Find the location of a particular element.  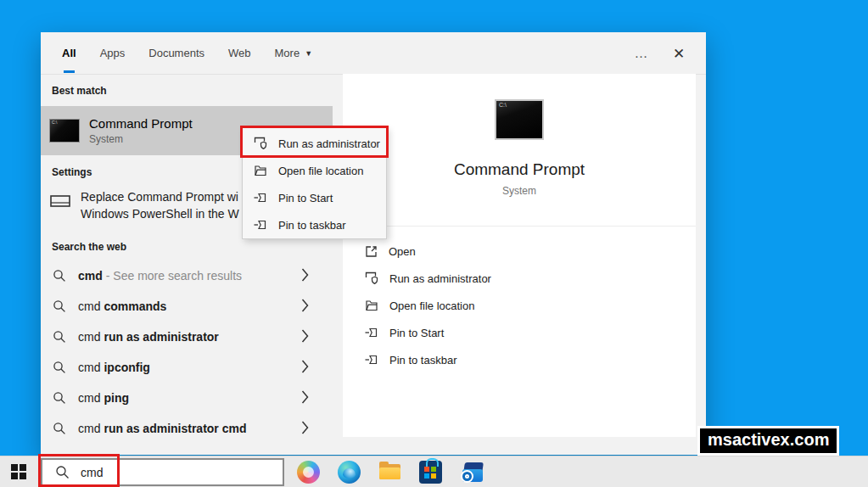

search-filter-bar: All Apps Documents Web More ▼ … ✕ is located at coordinates (373, 53).